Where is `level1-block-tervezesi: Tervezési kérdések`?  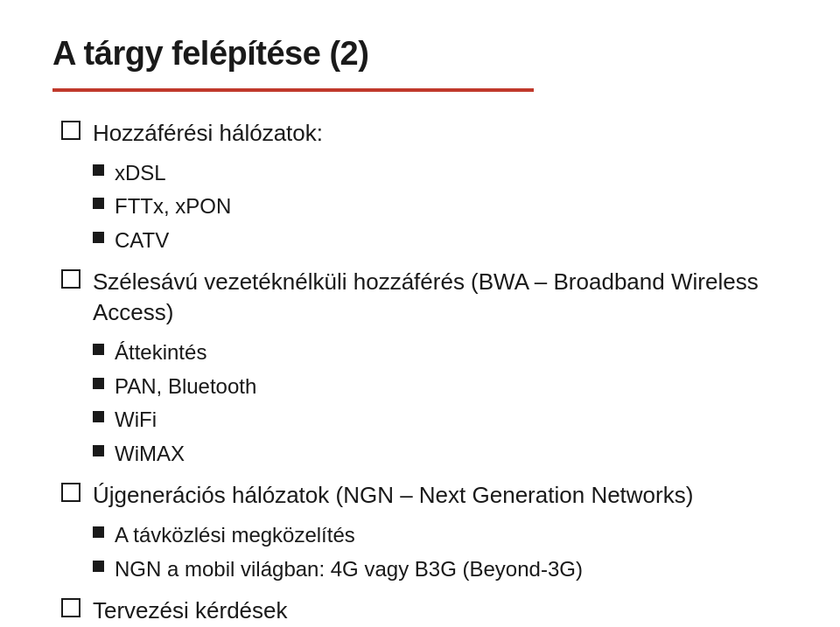 level1-block-tervezesi: Tervezési kérdések is located at coordinates (424, 610).